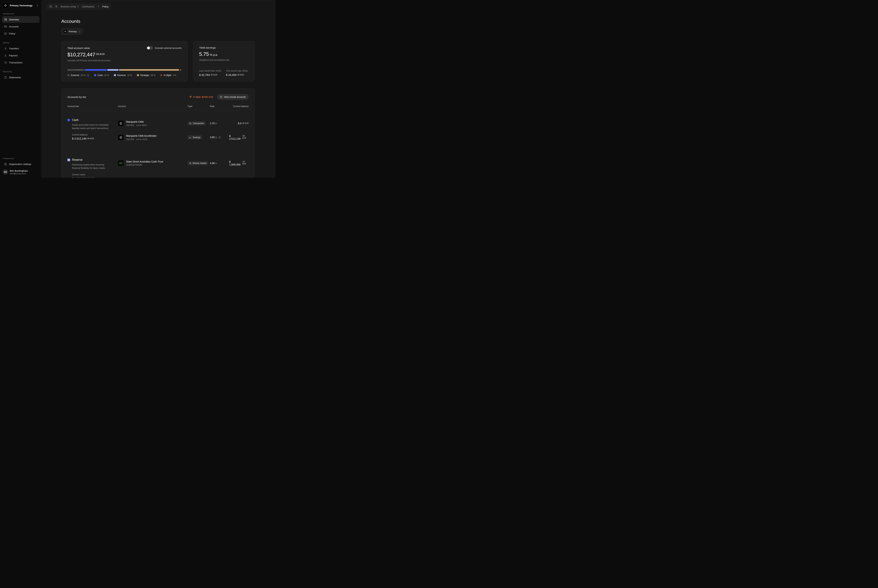 Image resolution: width=878 pixels, height=588 pixels. I want to click on tier-description: Preserving capital while ensuring financ…, so click(91, 166).